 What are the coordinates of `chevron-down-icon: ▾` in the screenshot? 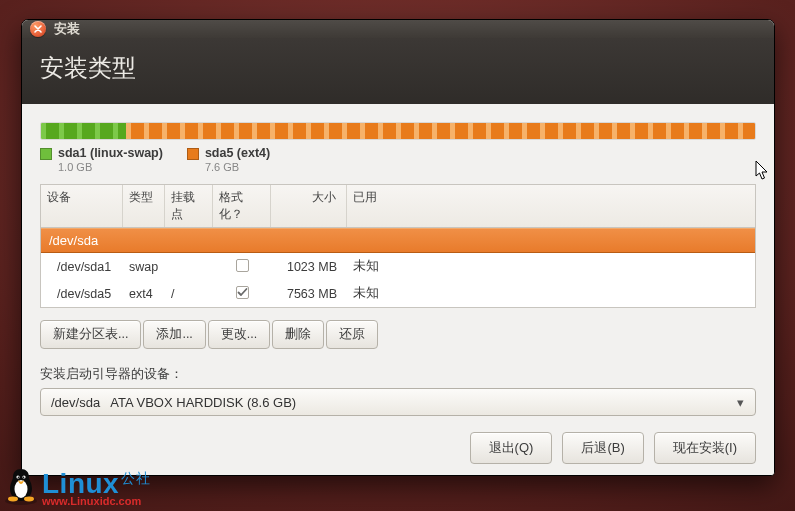 It's located at (740, 402).